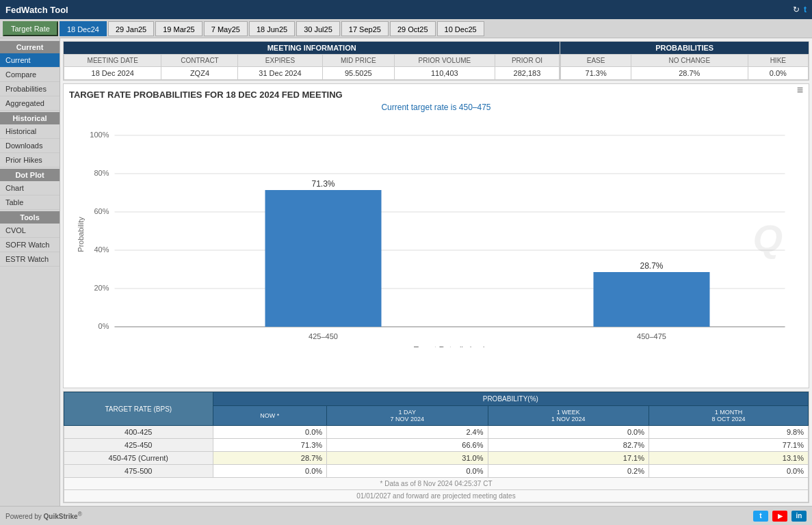 This screenshot has width=812, height=525. What do you see at coordinates (30, 75) in the screenshot?
I see `sidebar-item-compare: Compare` at bounding box center [30, 75].